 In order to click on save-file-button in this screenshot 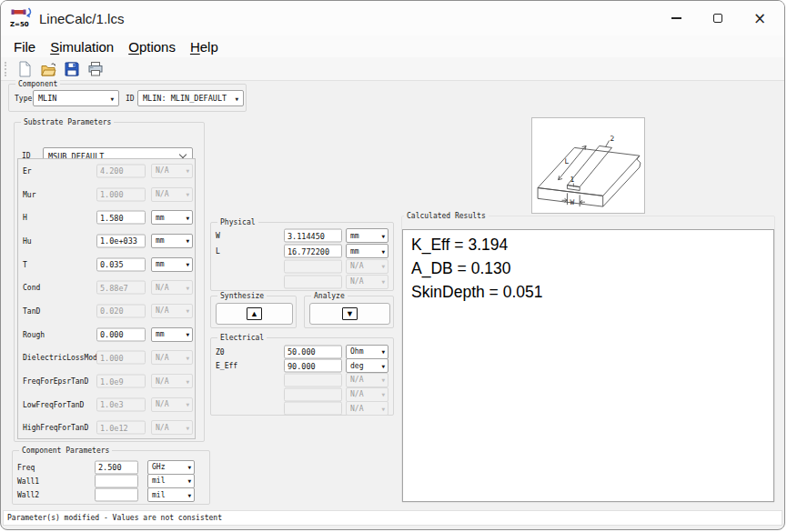, I will do `click(72, 69)`.